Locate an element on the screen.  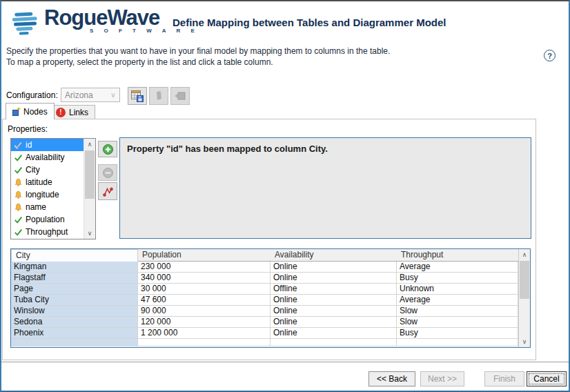
cancel-button: Cancel is located at coordinates (547, 379).